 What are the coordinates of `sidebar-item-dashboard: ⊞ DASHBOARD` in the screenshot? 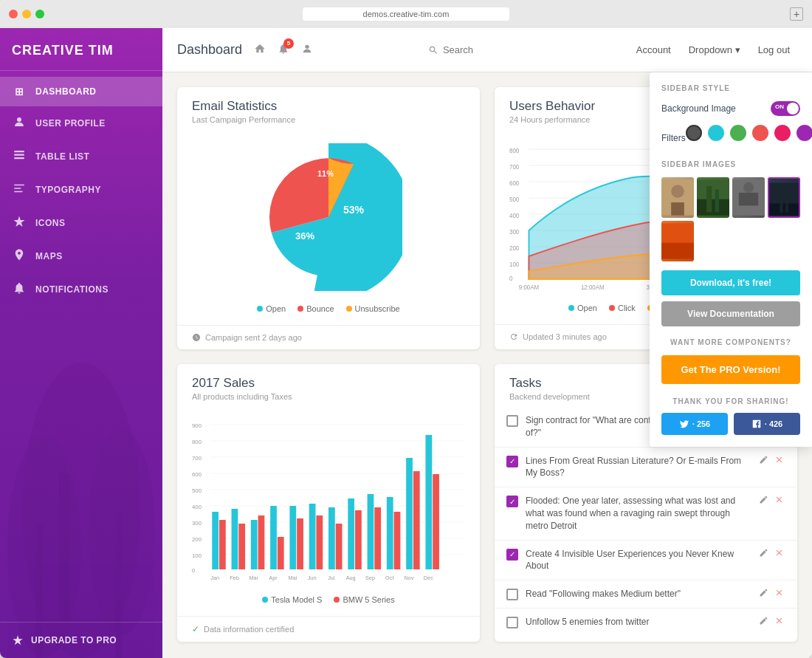 It's located at (81, 92).